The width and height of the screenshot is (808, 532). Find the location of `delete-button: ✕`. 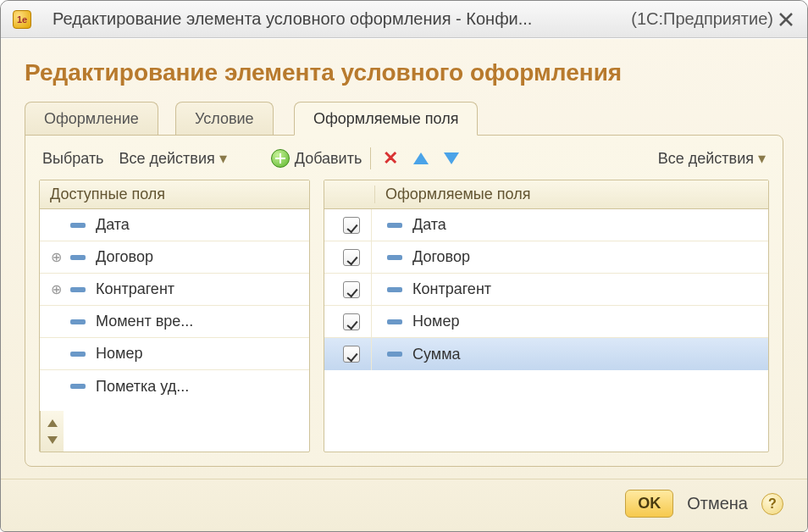

delete-button: ✕ is located at coordinates (390, 158).